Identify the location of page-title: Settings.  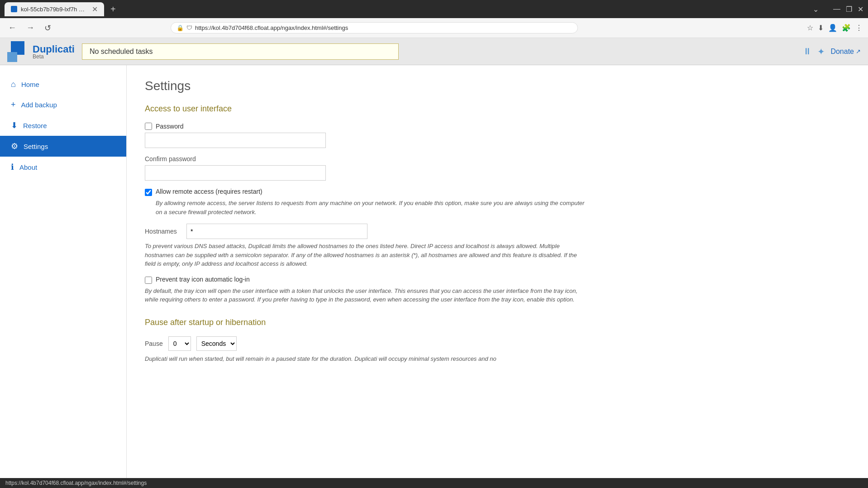
(497, 86).